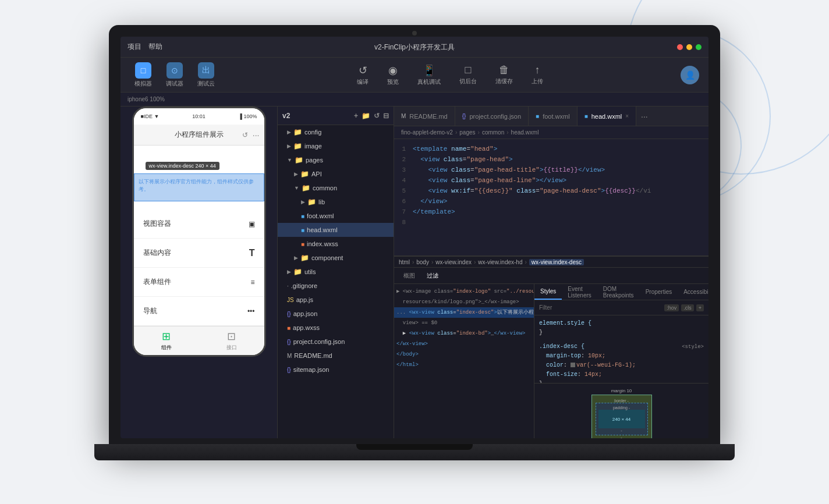  Describe the element at coordinates (335, 202) in the screenshot. I see `tree-item-lib: ▶ 📁 lib` at that location.